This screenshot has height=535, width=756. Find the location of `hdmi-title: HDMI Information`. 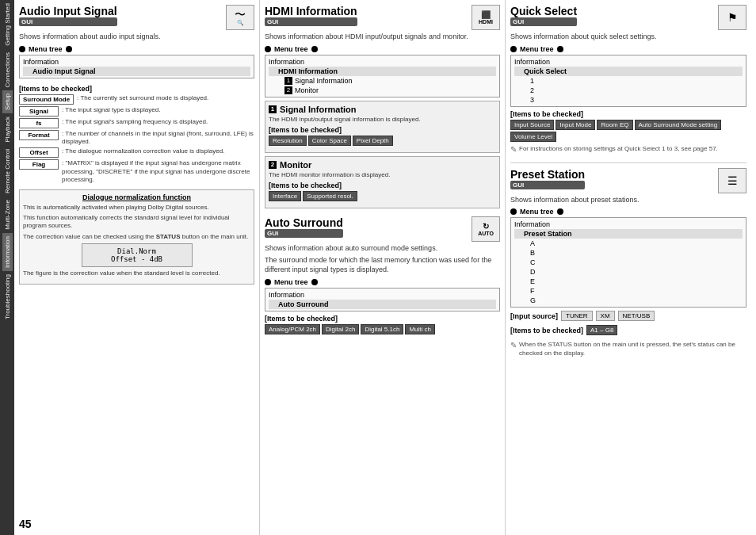

hdmi-title: HDMI Information is located at coordinates (311, 11).